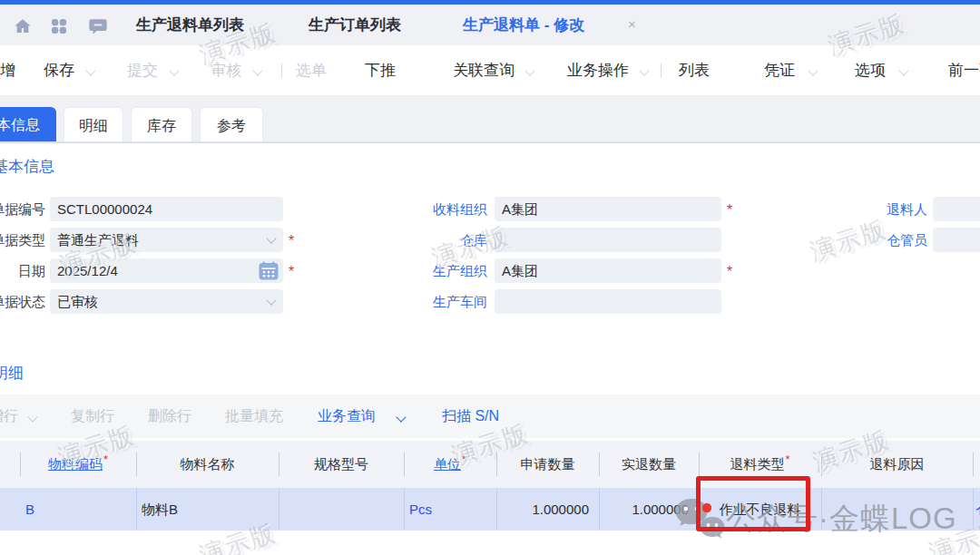 The height and width of the screenshot is (555, 980). Describe the element at coordinates (98, 26) in the screenshot. I see `message-icon` at that location.